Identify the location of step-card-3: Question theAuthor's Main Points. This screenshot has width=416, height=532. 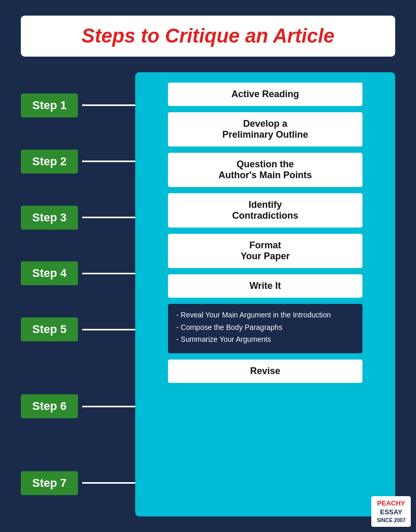
(265, 170).